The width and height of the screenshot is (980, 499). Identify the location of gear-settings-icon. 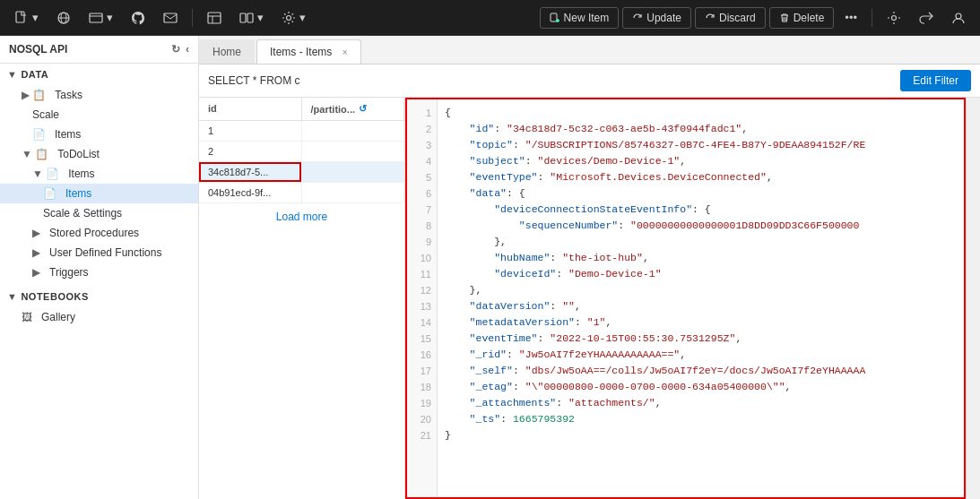
(894, 18).